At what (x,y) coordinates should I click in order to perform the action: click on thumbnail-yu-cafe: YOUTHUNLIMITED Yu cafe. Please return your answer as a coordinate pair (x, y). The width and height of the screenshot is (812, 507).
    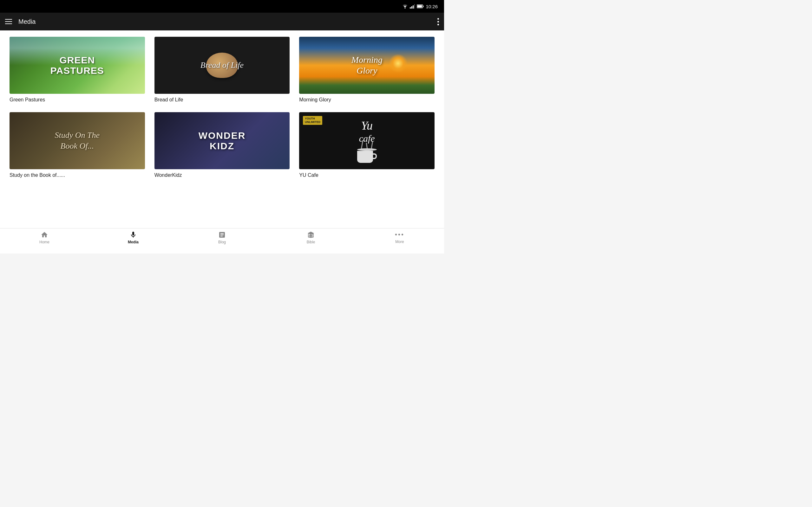
    Looking at the image, I should click on (367, 141).